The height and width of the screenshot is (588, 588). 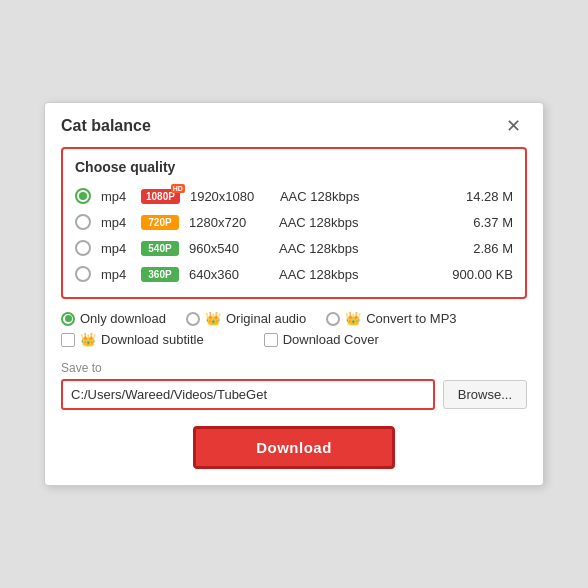 I want to click on option-original-audio: 👑 Original audio, so click(x=246, y=318).